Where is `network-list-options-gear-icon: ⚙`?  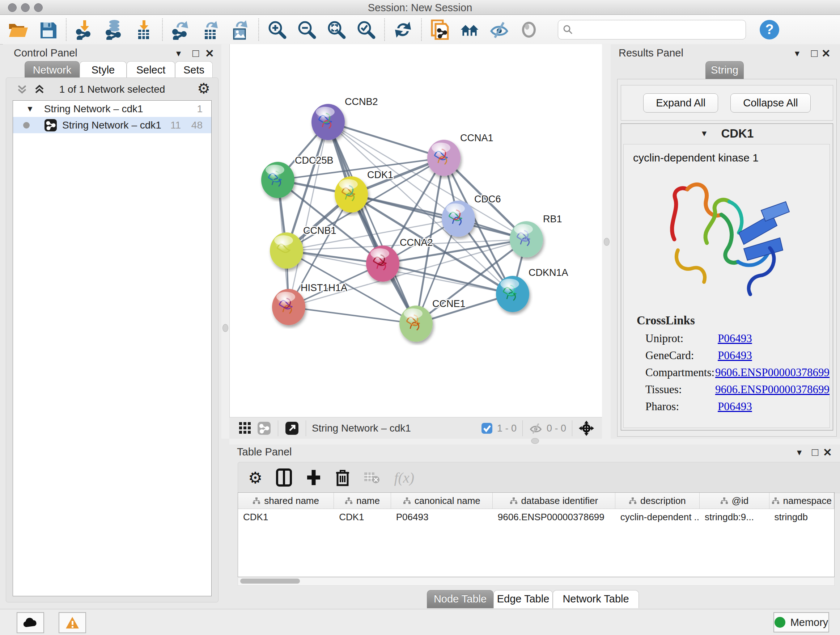 network-list-options-gear-icon: ⚙ is located at coordinates (204, 88).